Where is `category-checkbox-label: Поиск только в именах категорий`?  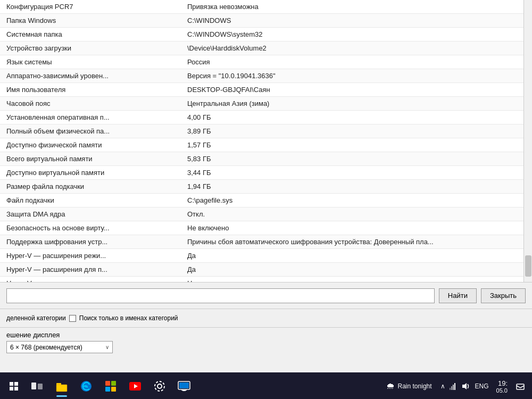 category-checkbox-label: Поиск только в именах категорий is located at coordinates (129, 318).